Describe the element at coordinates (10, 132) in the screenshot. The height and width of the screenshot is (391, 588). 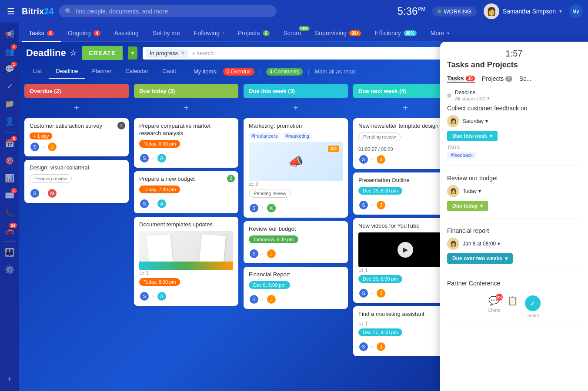
I see `sidebar-divider` at that location.